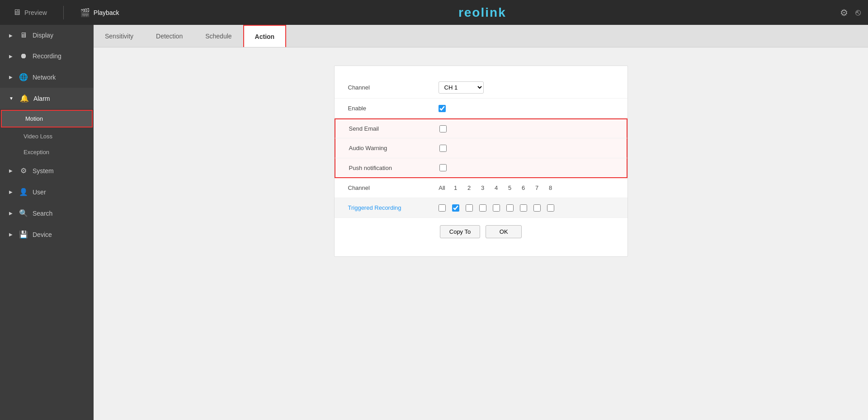 The height and width of the screenshot is (420, 868). Describe the element at coordinates (47, 213) in the screenshot. I see `sidebar-item-search: ▶ 🔍 Search` at that location.